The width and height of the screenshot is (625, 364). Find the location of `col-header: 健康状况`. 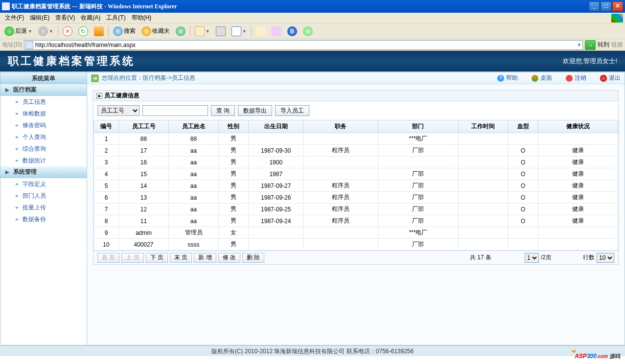

col-header: 健康状况 is located at coordinates (578, 127).